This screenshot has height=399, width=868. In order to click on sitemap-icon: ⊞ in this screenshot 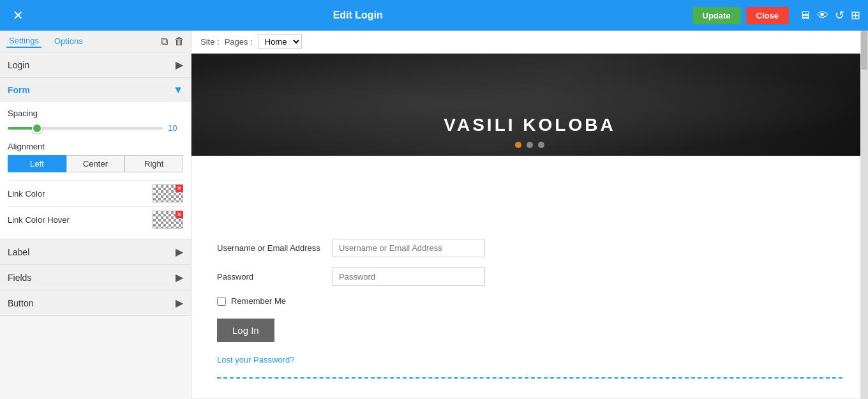, I will do `click(855, 15)`.